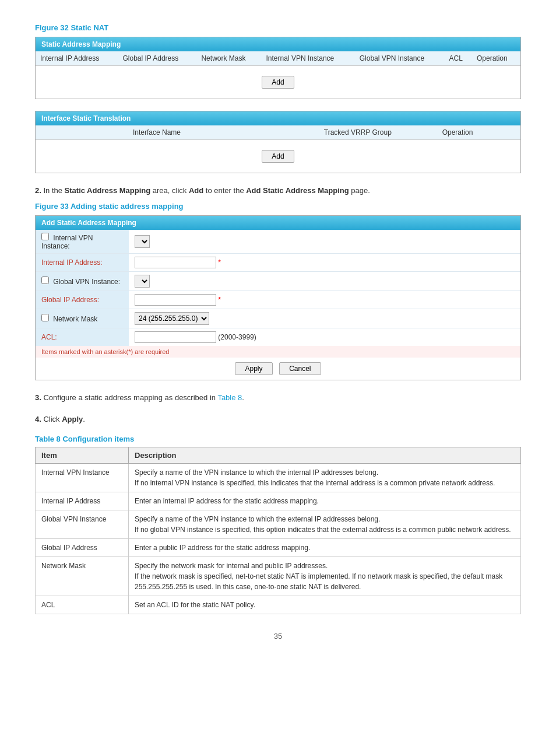 The width and height of the screenshot is (556, 756). I want to click on table-row: ACL Set an ACL ID for the static NAT pol…, so click(279, 606).